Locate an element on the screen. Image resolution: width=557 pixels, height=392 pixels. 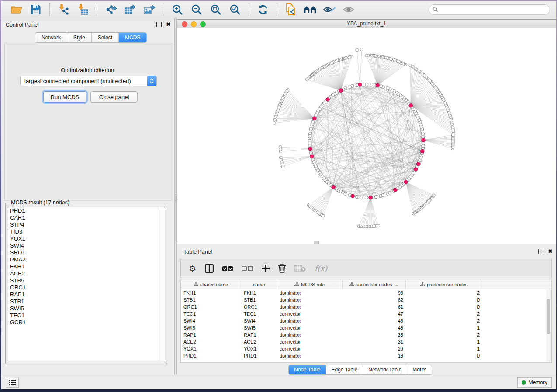
close-panel-icon: ✖ is located at coordinates (169, 24).